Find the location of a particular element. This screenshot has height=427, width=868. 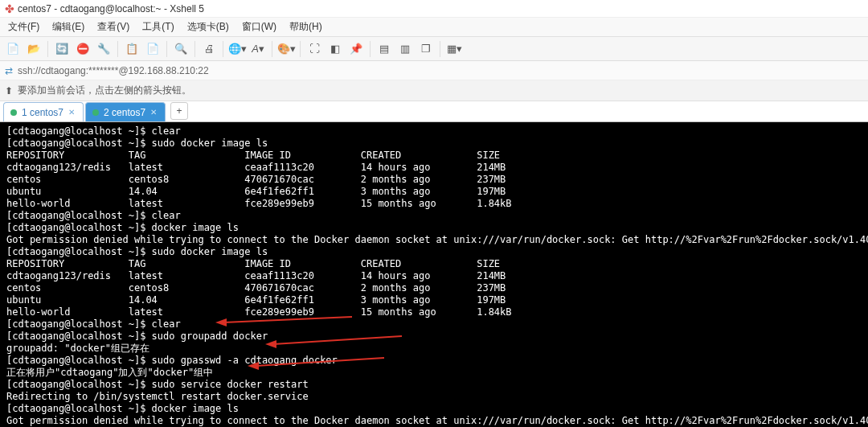

properties-button: 🔧 is located at coordinates (104, 49).